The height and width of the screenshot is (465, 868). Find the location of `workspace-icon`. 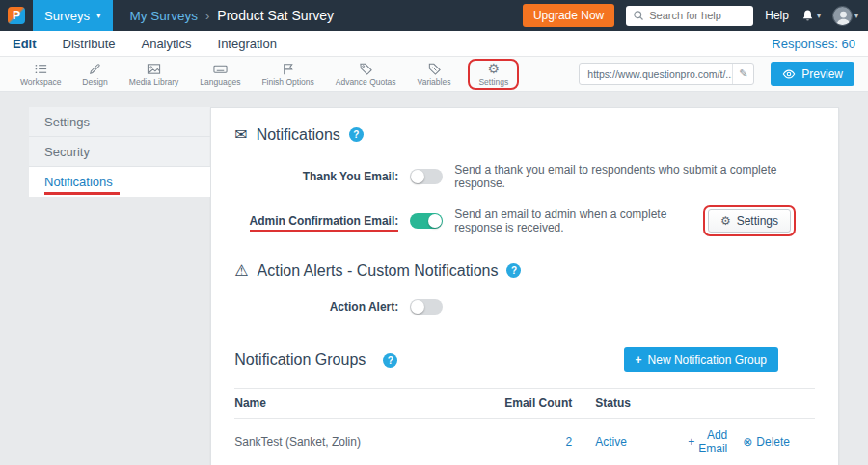

workspace-icon is located at coordinates (41, 69).